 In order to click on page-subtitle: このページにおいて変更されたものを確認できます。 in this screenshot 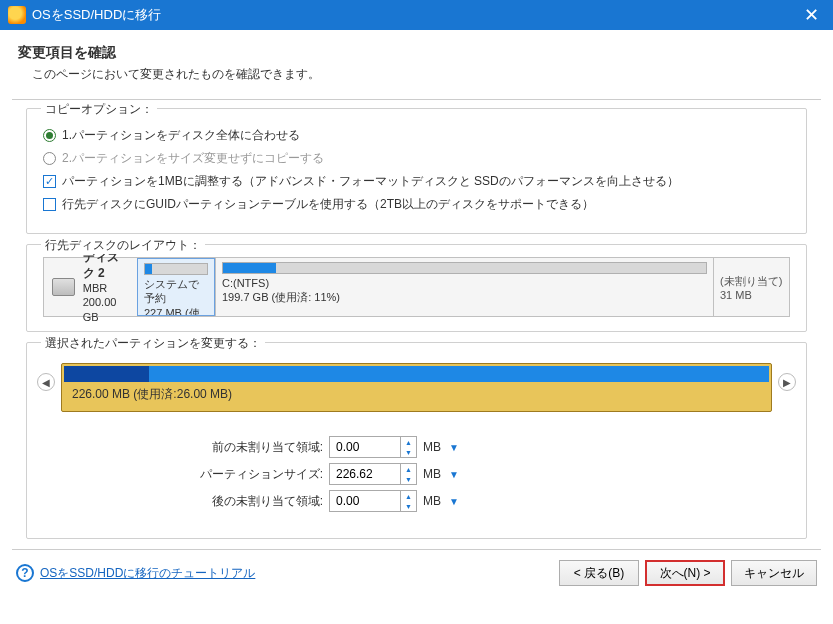, I will do `click(416, 74)`.